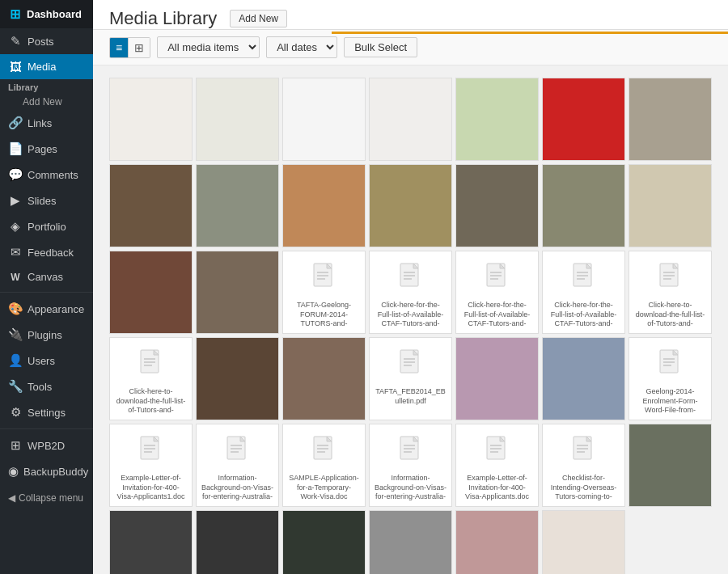 This screenshot has height=574, width=728. I want to click on library-section-label: Library, so click(47, 87).